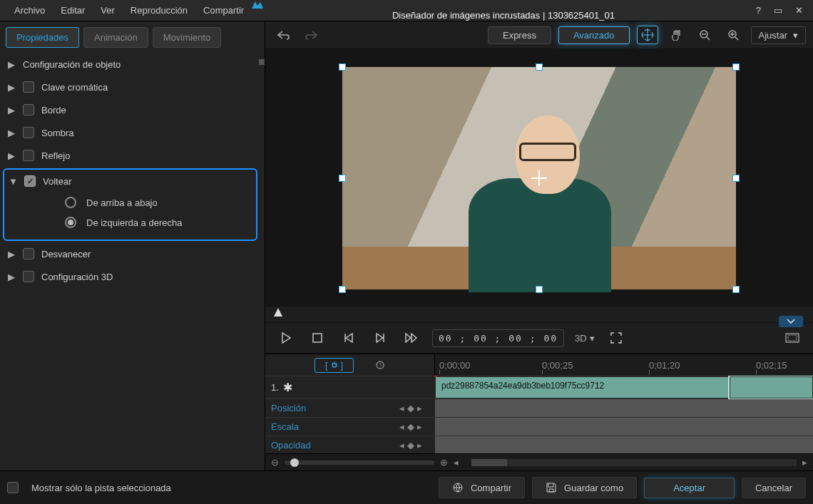 The height and width of the screenshot is (504, 813). I want to click on section-fade: ▶ Desvanecer, so click(130, 254).